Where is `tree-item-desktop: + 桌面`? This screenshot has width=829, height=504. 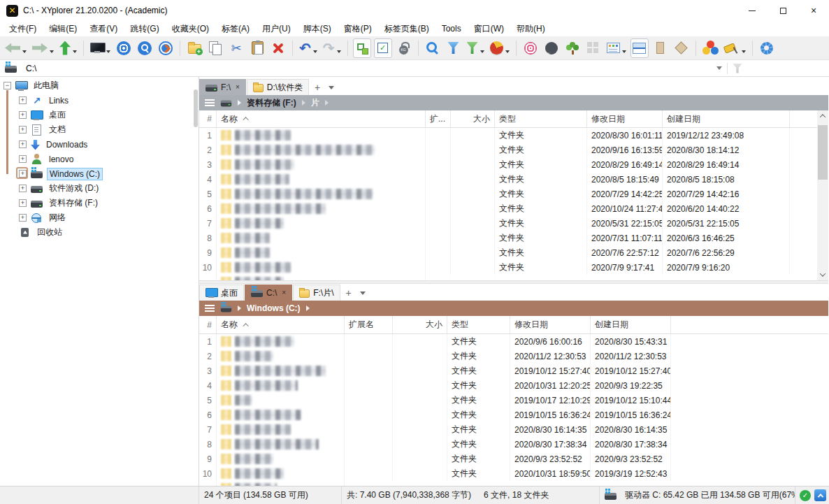
tree-item-desktop: + 桌面 is located at coordinates (99, 115).